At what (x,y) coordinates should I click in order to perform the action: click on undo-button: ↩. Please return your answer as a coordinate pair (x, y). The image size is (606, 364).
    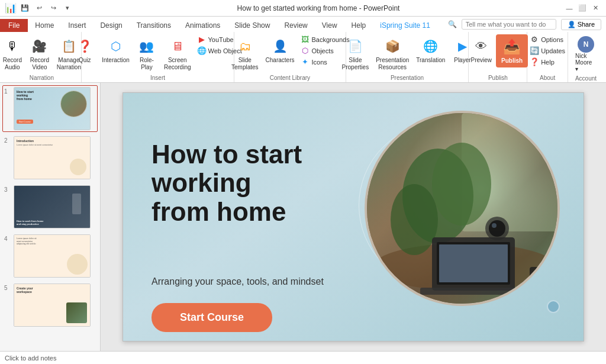
    Looking at the image, I should click on (39, 8).